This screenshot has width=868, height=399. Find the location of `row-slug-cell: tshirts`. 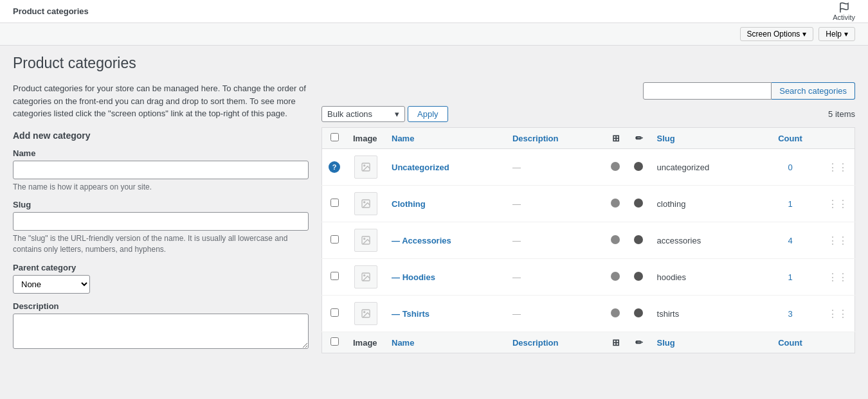

row-slug-cell: tshirts is located at coordinates (705, 314).